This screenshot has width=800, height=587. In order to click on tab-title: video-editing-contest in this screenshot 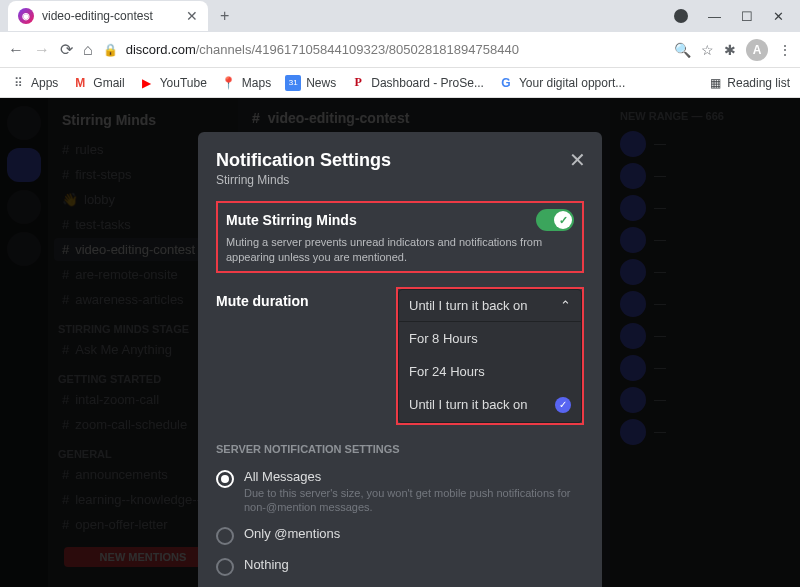, I will do `click(98, 16)`.